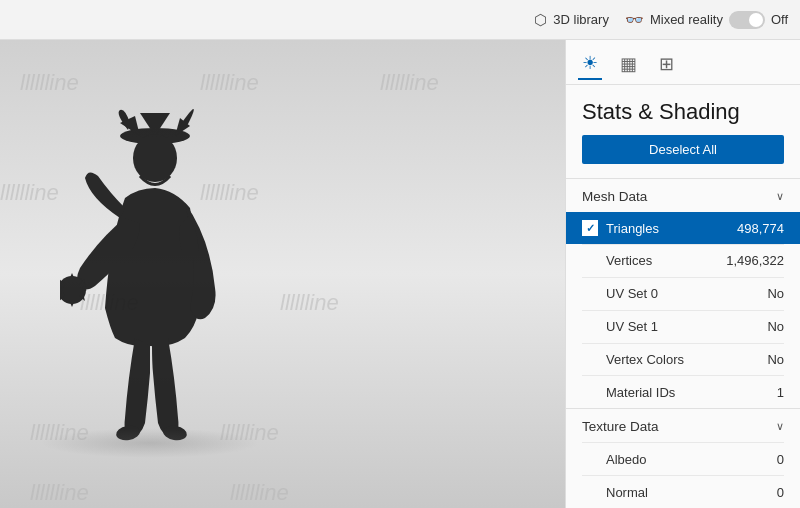  Describe the element at coordinates (683, 327) in the screenshot. I see `uvset1-row: UV Set 1 No` at that location.